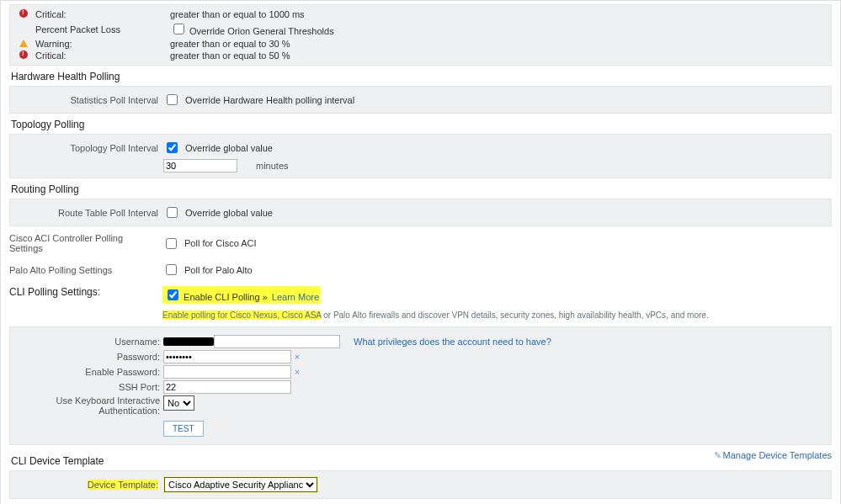 The image size is (841, 504). Describe the element at coordinates (89, 372) in the screenshot. I see `cli-enablepw-label: Enable Password:` at that location.